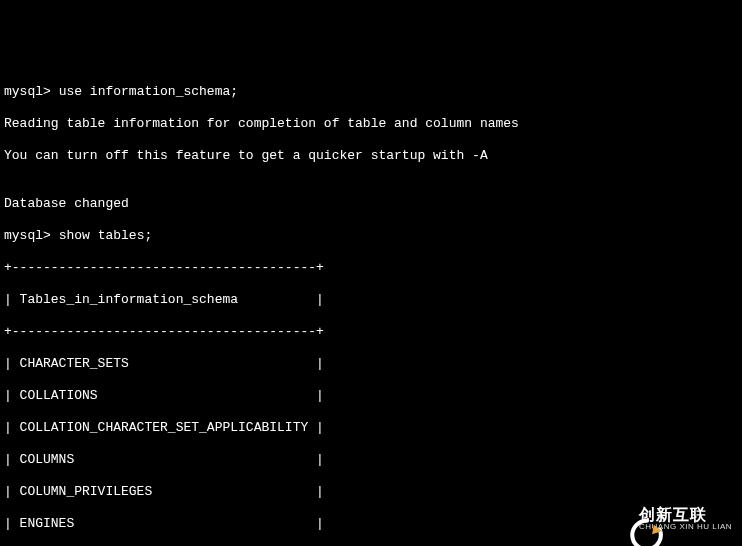 The width and height of the screenshot is (742, 546). What do you see at coordinates (106, 236) in the screenshot?
I see `command-show-tables: show tables;` at bounding box center [106, 236].